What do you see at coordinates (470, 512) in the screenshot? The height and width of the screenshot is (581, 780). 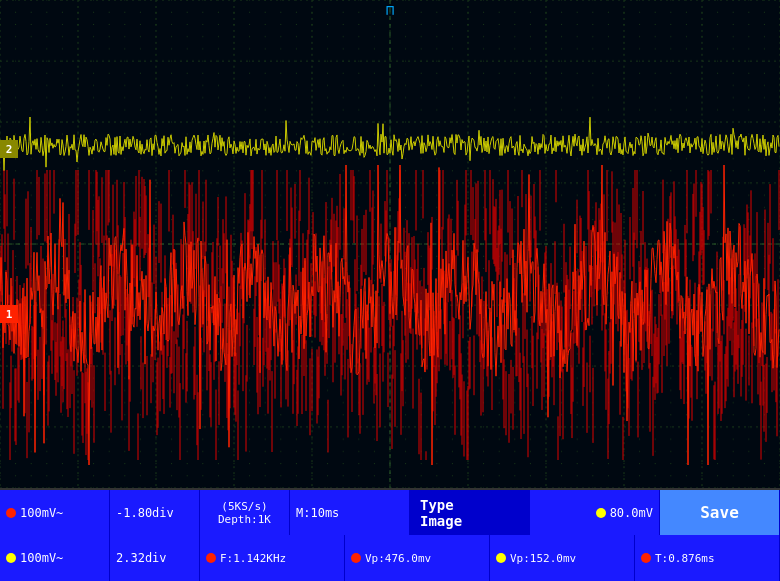 I see `type-image-cell: Type Image` at bounding box center [470, 512].